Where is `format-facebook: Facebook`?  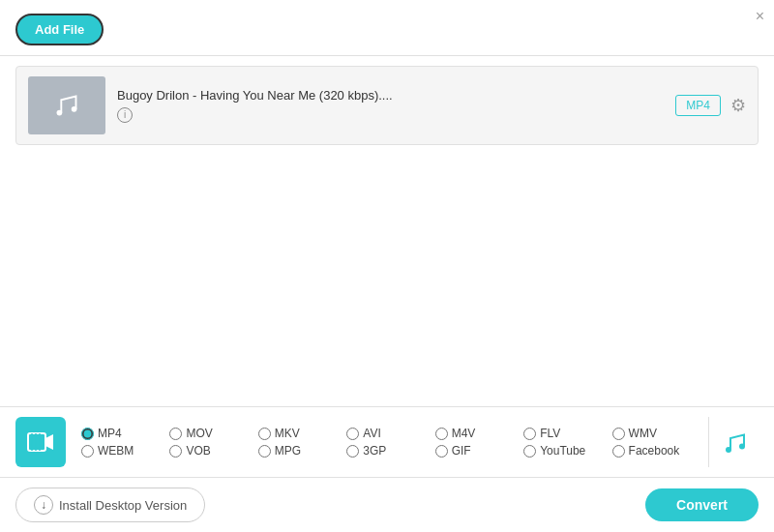
format-facebook: Facebook is located at coordinates (656, 451).